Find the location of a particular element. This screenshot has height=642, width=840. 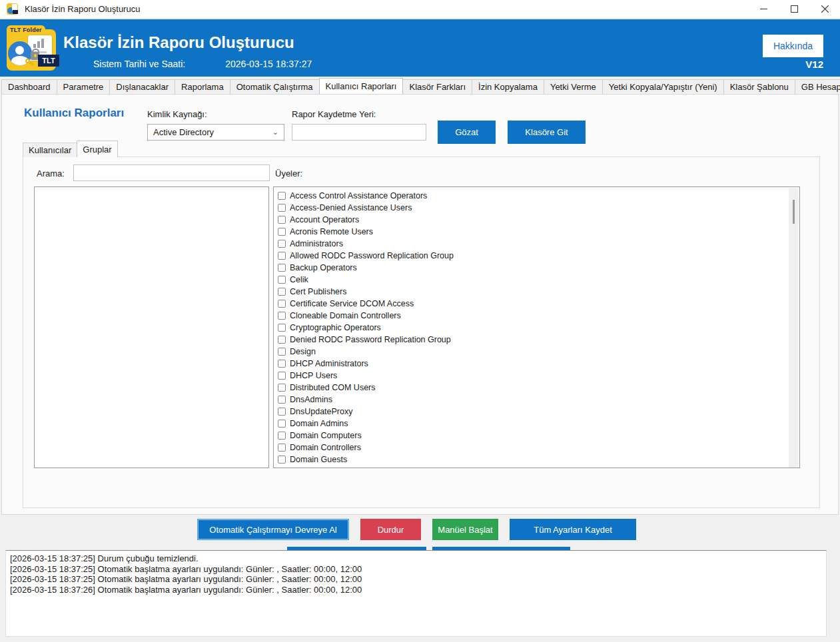

stop-button: Durdur is located at coordinates (390, 529).